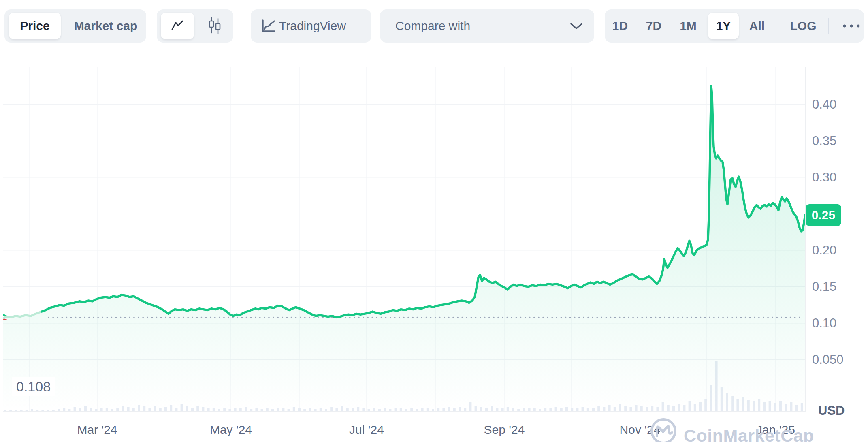 The image size is (868, 442). What do you see at coordinates (75, 26) in the screenshot?
I see `series-toggle-group: Price Market cap` at bounding box center [75, 26].